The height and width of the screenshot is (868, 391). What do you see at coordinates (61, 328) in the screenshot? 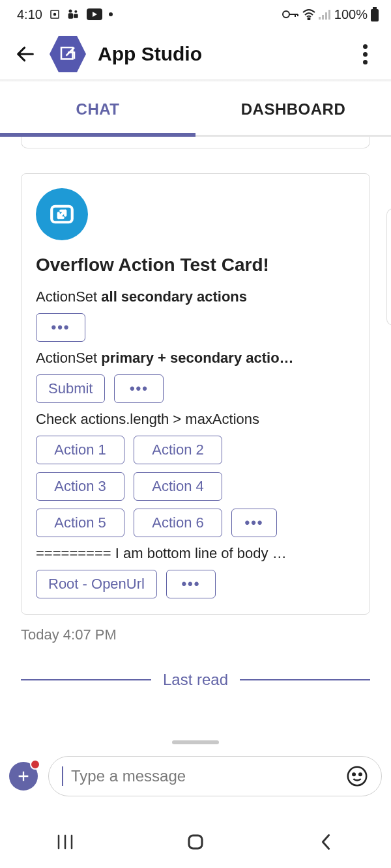
I see `overflow-actions-button-1: •••` at bounding box center [61, 328].